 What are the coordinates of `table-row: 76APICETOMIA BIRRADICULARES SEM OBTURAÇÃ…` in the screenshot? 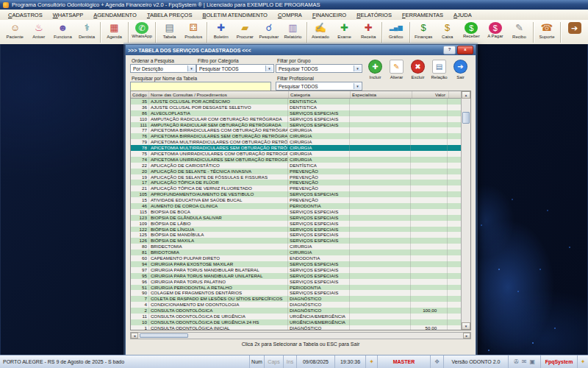 It's located at (296, 136).